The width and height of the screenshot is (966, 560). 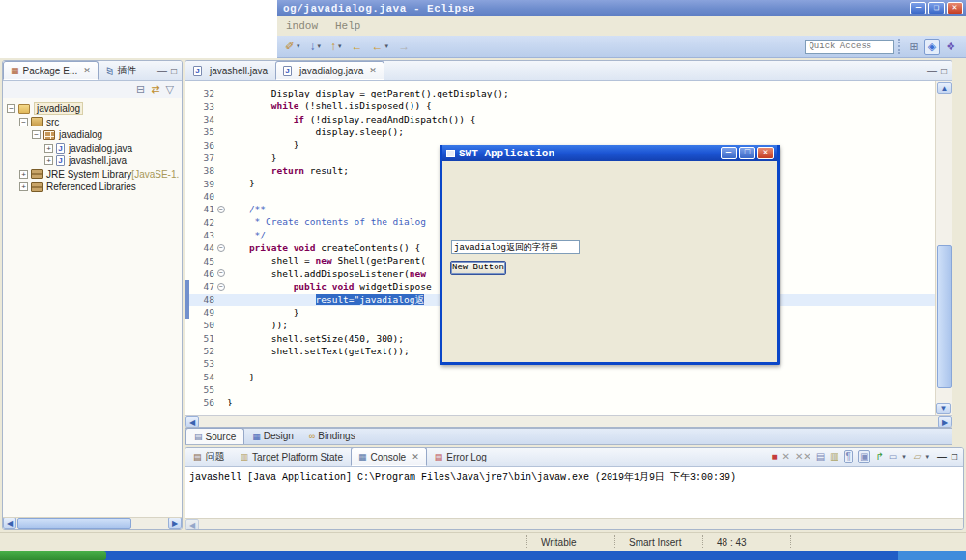 I want to click on editor-tab-javadialog.java: Jjavadialog.java✕, so click(x=330, y=70).